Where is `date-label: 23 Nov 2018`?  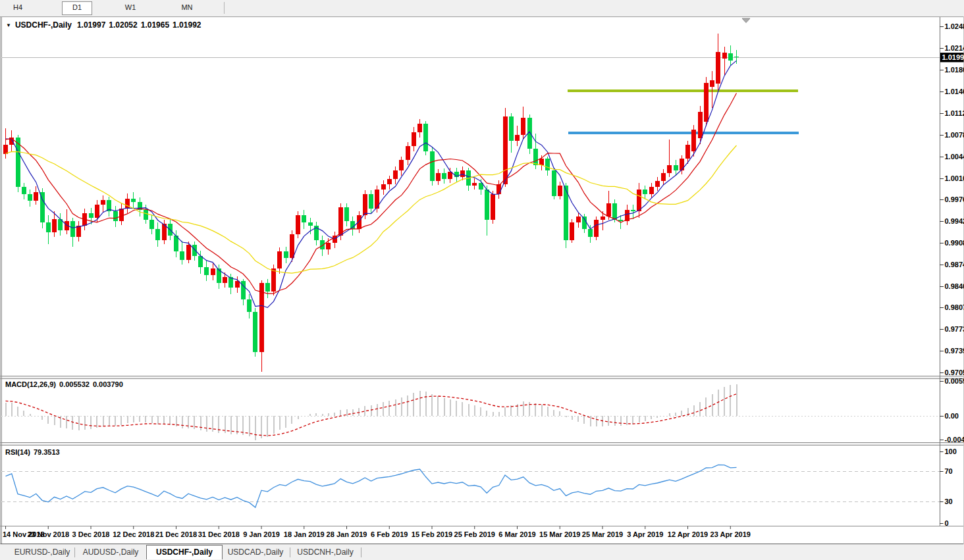
date-label: 23 Nov 2018 is located at coordinates (48, 534).